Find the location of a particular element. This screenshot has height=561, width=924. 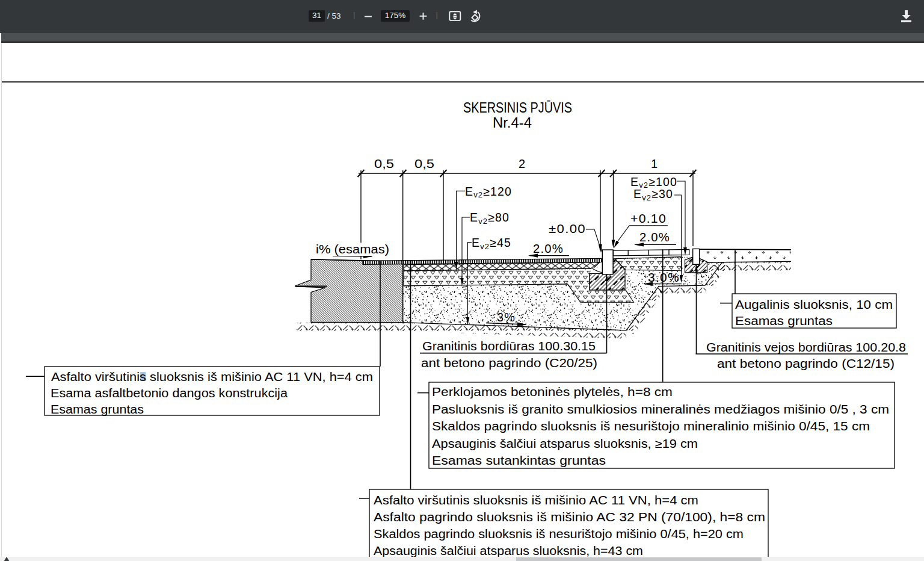

svg-text: ±0.00 is located at coordinates (567, 229).